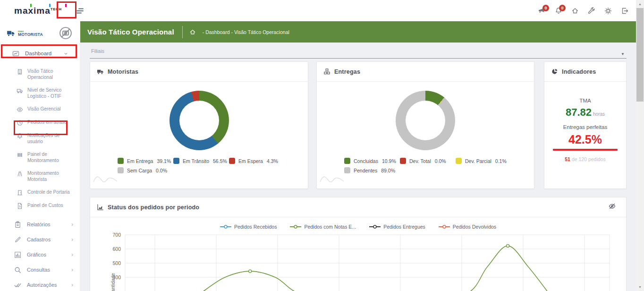 The width and height of the screenshot is (644, 291). Describe the element at coordinates (123, 72) in the screenshot. I see `motoristas-title: Motoristas` at that location.